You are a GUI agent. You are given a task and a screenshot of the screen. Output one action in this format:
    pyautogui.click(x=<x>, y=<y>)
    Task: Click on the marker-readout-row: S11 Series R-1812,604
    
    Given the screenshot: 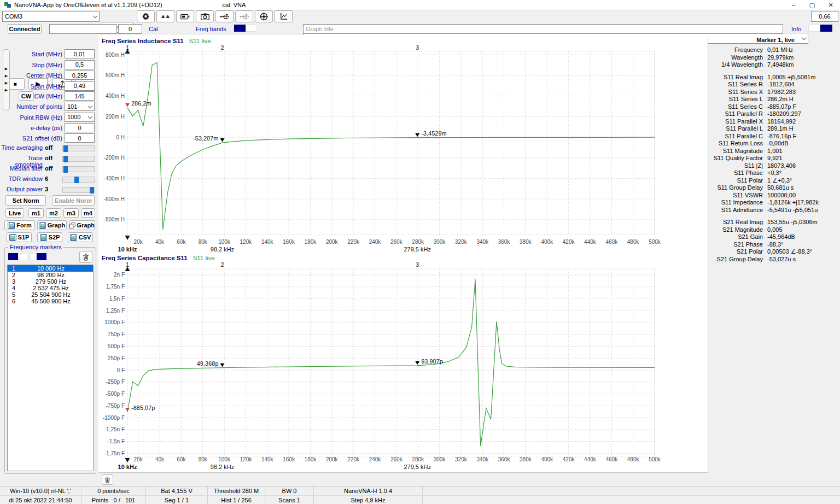 What is the action you would take?
    pyautogui.click(x=775, y=85)
    